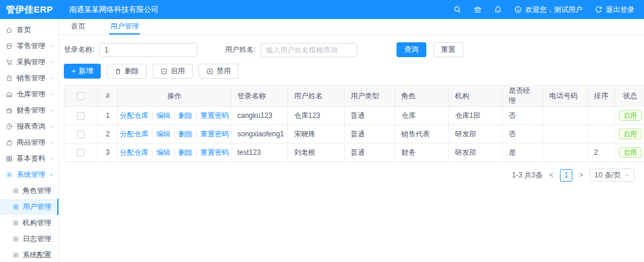 This screenshot has width=644, height=262. I want to click on sidebar-subitem-roles: 角色管理, so click(29, 191).